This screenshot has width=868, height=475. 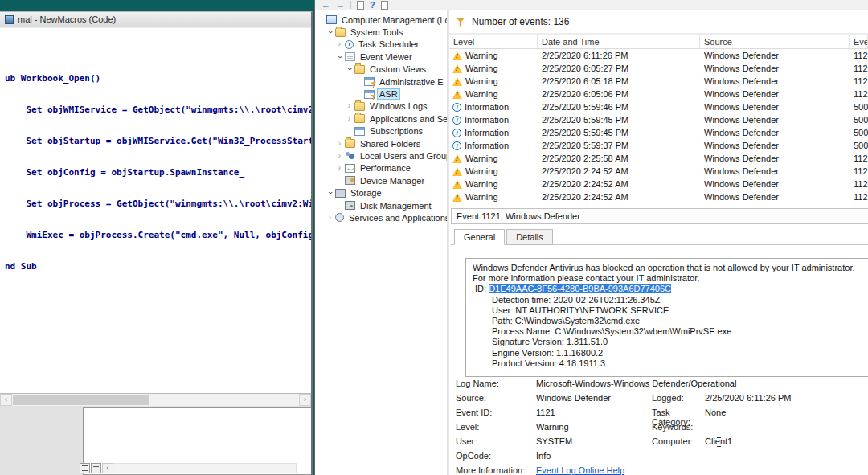 What do you see at coordinates (360, 5) in the screenshot?
I see `show-console-tree-icon` at bounding box center [360, 5].